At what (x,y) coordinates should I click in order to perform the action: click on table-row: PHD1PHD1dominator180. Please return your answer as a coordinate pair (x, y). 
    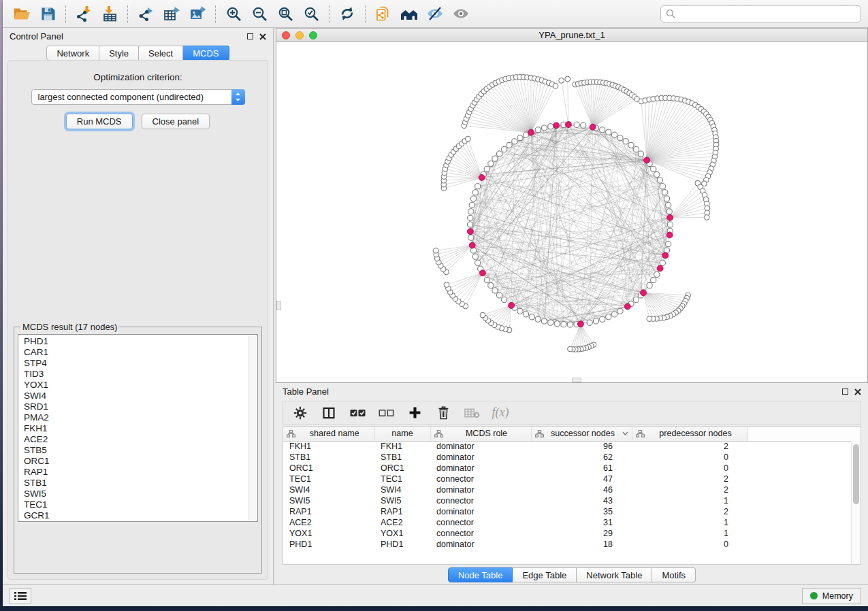
    Looking at the image, I should click on (572, 544).